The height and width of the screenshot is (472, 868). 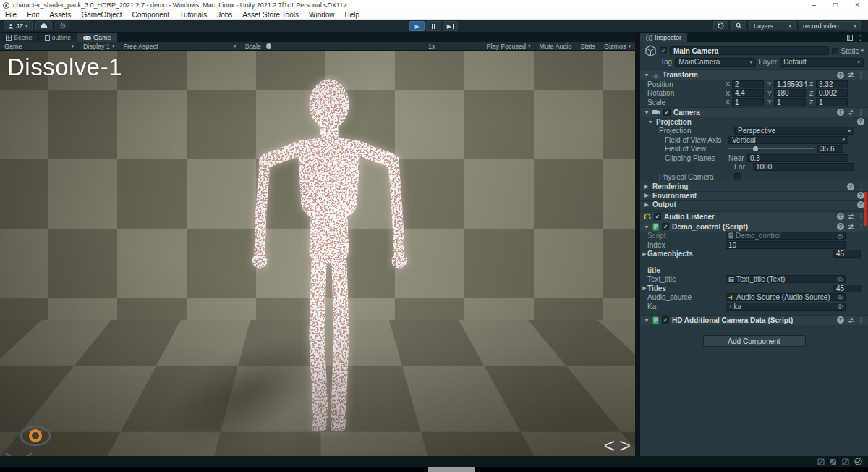 I want to click on script-object-field: Demo_control ◎, so click(x=786, y=236).